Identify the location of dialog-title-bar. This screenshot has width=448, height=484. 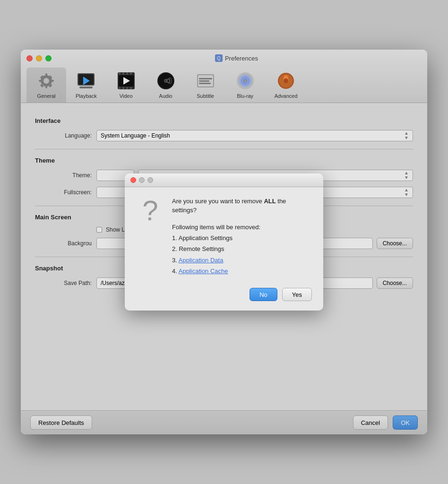
(224, 181).